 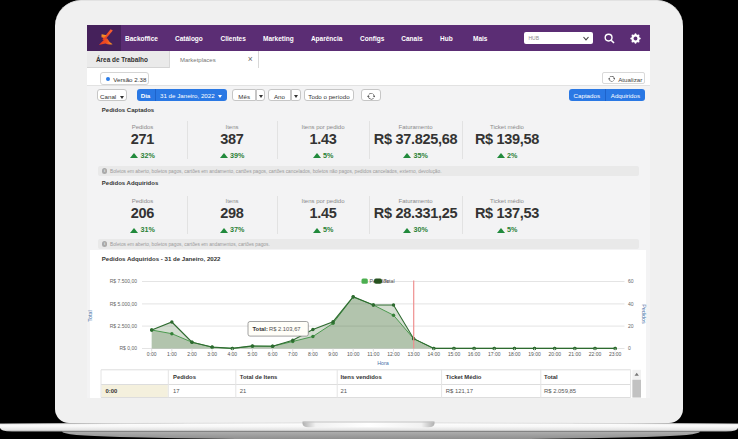 What do you see at coordinates (176, 391) in the screenshot?
I see `svg-text: 17` at bounding box center [176, 391].